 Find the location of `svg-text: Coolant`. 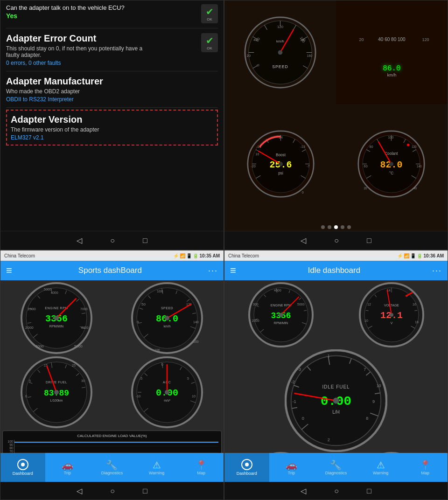

svg-text: Coolant is located at coordinates (391, 153).